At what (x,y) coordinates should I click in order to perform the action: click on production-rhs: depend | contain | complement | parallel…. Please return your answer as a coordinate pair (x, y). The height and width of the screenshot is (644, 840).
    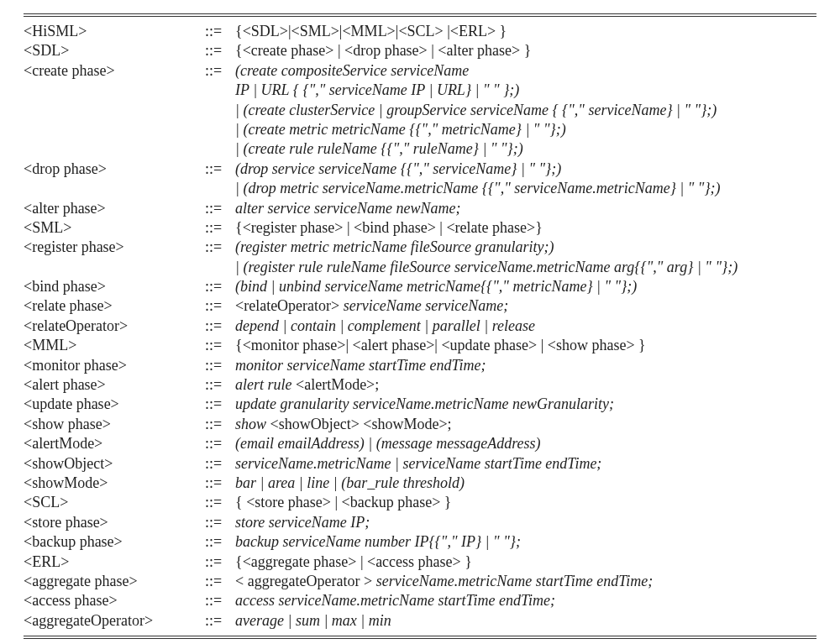
    Looking at the image, I should click on (526, 326).